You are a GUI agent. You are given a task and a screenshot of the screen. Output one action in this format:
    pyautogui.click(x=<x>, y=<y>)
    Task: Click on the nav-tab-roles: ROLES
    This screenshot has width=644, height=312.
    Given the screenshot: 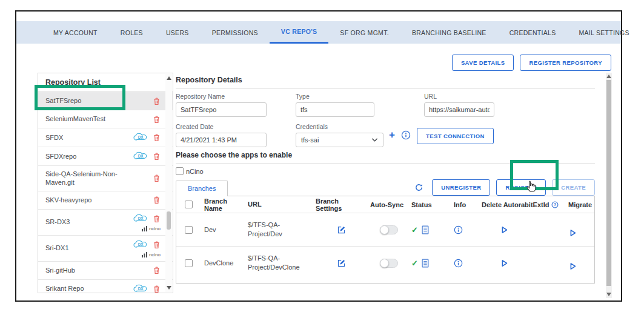 What is the action you would take?
    pyautogui.click(x=132, y=33)
    